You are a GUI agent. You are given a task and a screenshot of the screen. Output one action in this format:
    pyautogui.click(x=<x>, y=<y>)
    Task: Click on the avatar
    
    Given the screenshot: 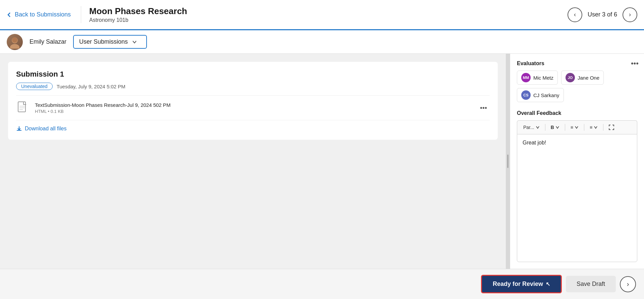 What is the action you would take?
    pyautogui.click(x=15, y=42)
    